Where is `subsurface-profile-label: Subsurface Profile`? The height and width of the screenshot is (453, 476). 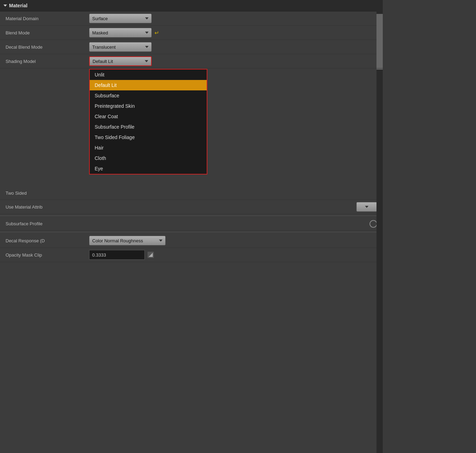
subsurface-profile-label: Subsurface Profile is located at coordinates (47, 224).